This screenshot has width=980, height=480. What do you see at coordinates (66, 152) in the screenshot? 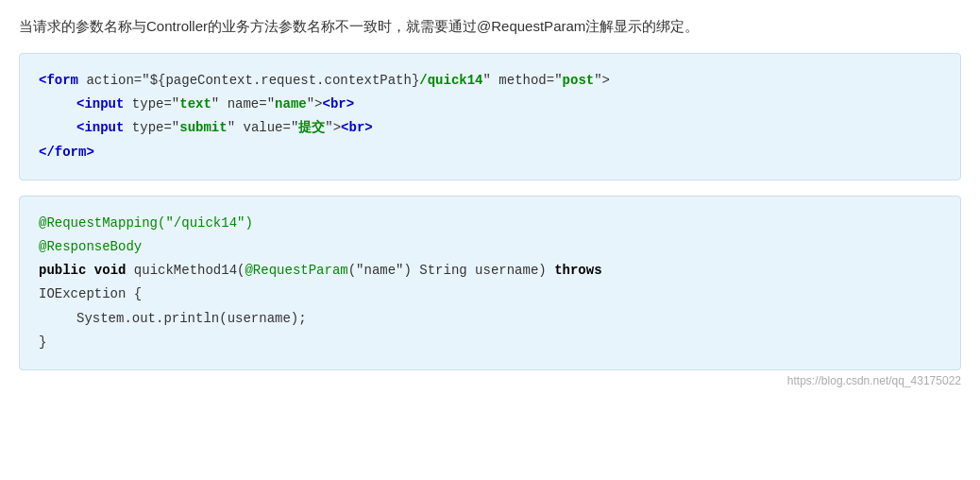
I see `tag-form-close: </form>` at bounding box center [66, 152].